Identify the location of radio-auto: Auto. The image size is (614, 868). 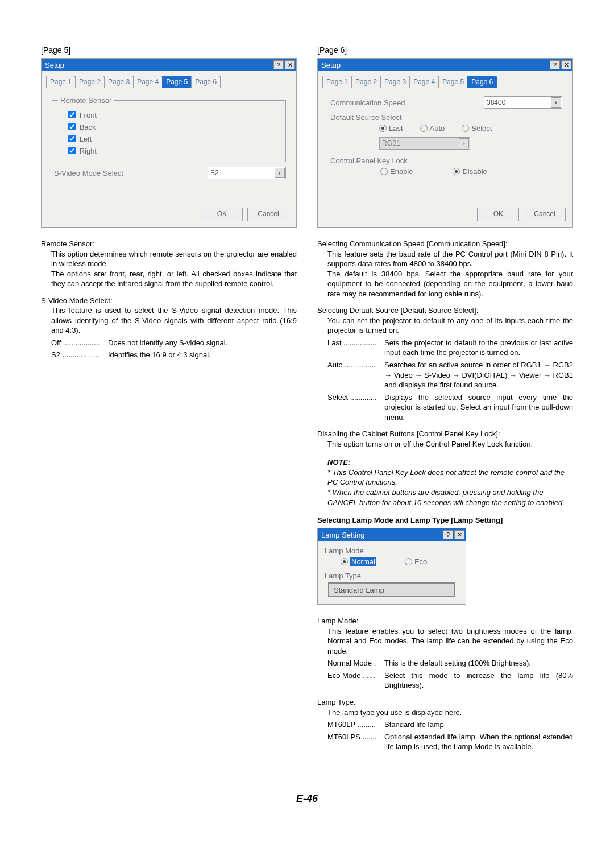
(433, 129).